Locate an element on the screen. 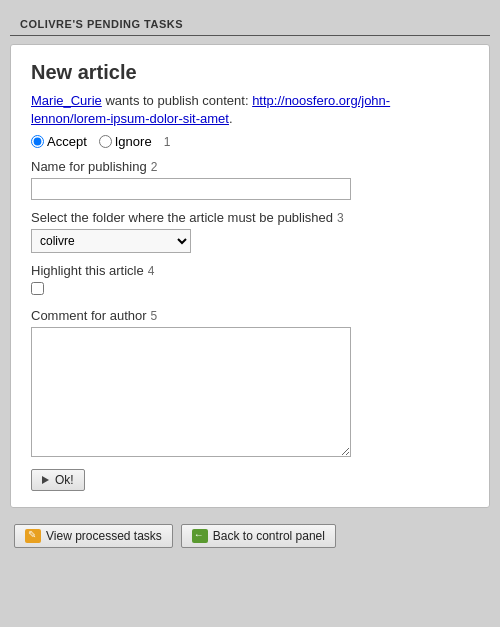  highlight-checkbox is located at coordinates (38, 288).